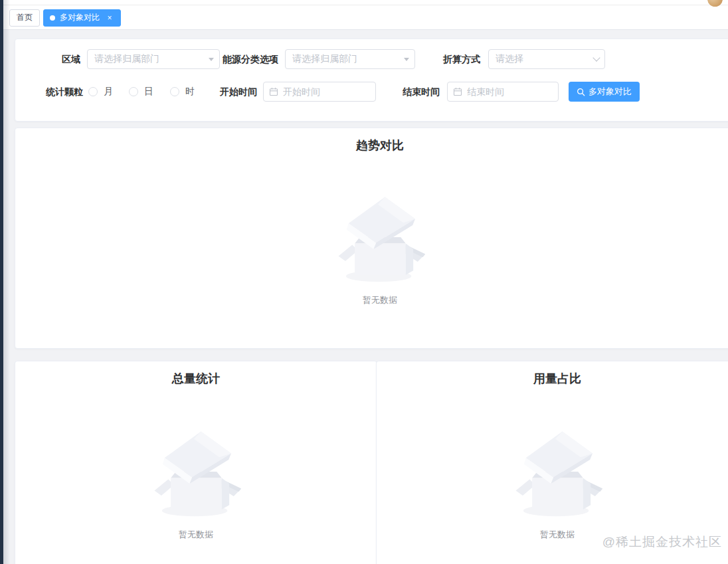 This screenshot has width=728, height=564. I want to click on radio-month-label: 月, so click(108, 92).